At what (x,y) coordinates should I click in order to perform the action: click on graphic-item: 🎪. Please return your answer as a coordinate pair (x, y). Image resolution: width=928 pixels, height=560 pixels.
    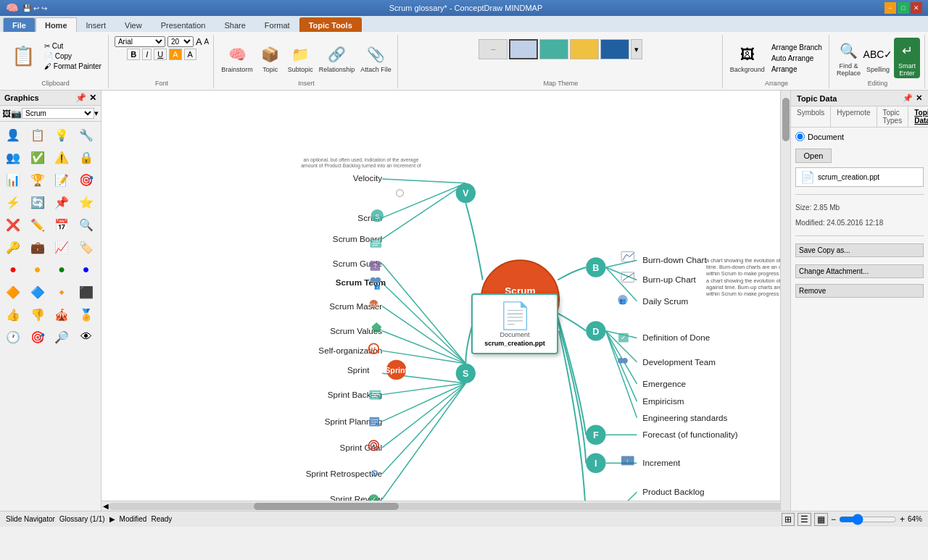
    Looking at the image, I should click on (62, 314).